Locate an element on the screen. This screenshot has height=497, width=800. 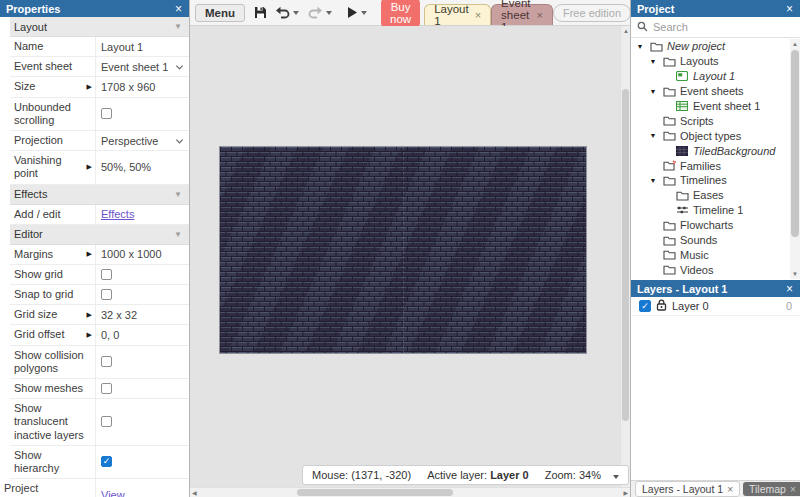
value-text: 1708 x 960 is located at coordinates (128, 87).